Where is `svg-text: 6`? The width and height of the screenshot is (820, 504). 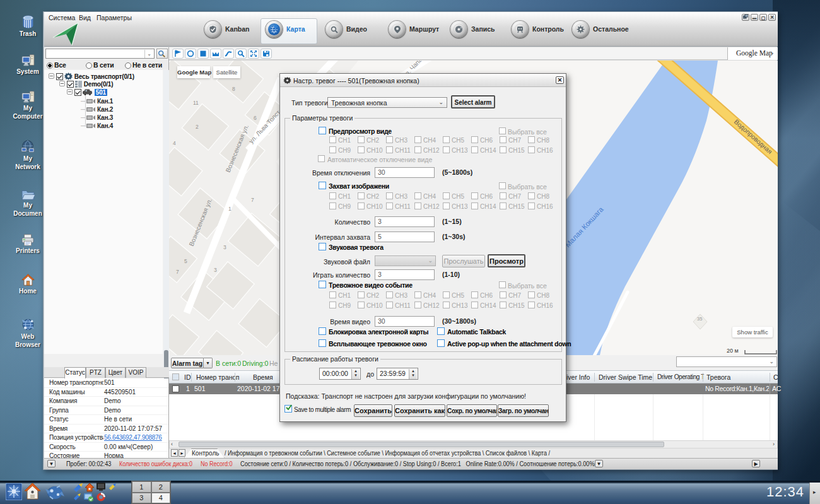 svg-text: 6 is located at coordinates (255, 118).